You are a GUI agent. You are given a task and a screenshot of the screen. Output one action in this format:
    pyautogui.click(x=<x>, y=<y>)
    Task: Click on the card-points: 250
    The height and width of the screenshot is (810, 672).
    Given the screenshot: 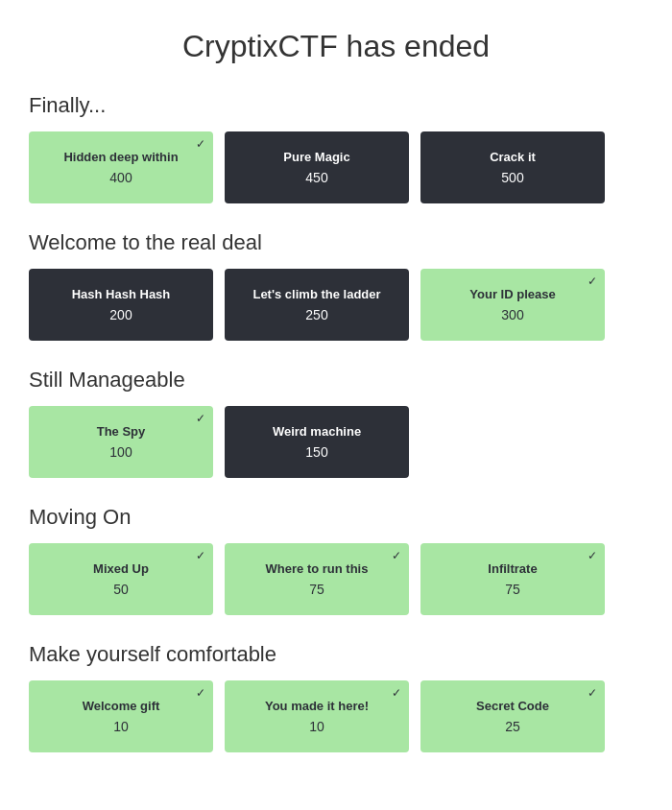 What is the action you would take?
    pyautogui.click(x=317, y=315)
    